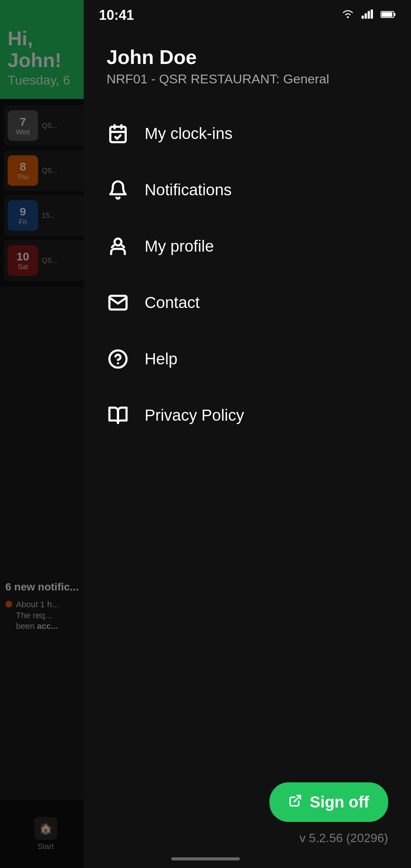 The height and width of the screenshot is (868, 411). I want to click on menu-item-privacy-policy: Privacy Policy, so click(247, 415).